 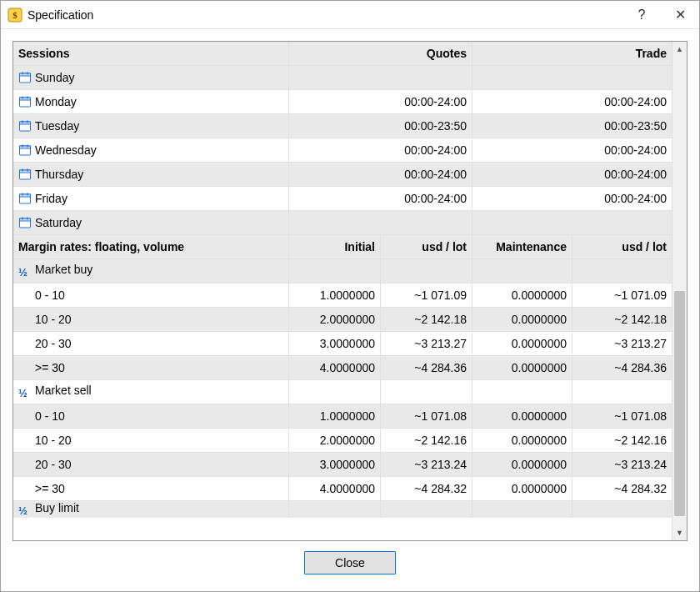 I want to click on col-usd1: usd / lot, so click(x=426, y=247).